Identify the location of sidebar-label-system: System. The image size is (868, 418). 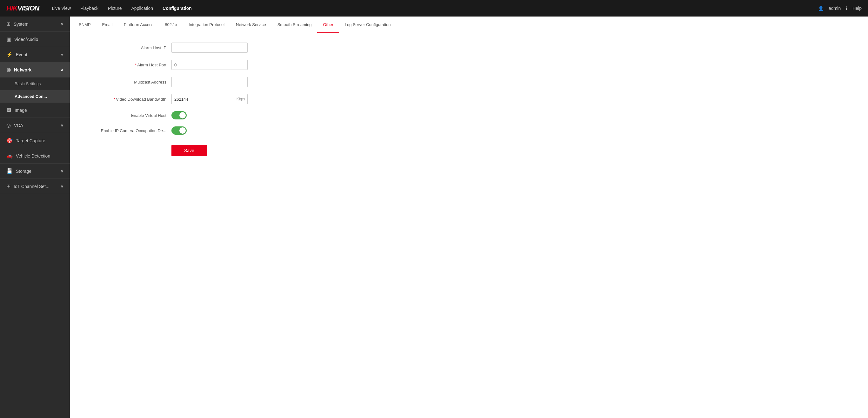
(21, 24).